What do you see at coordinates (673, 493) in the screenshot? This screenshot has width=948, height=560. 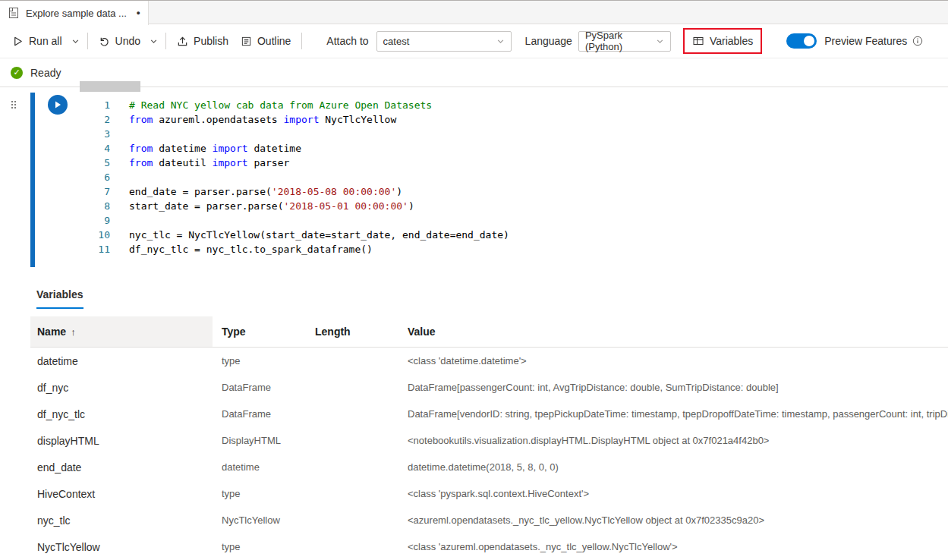 I see `cell-value: <class 'pyspark.sql.context.HiveContext'…` at bounding box center [673, 493].